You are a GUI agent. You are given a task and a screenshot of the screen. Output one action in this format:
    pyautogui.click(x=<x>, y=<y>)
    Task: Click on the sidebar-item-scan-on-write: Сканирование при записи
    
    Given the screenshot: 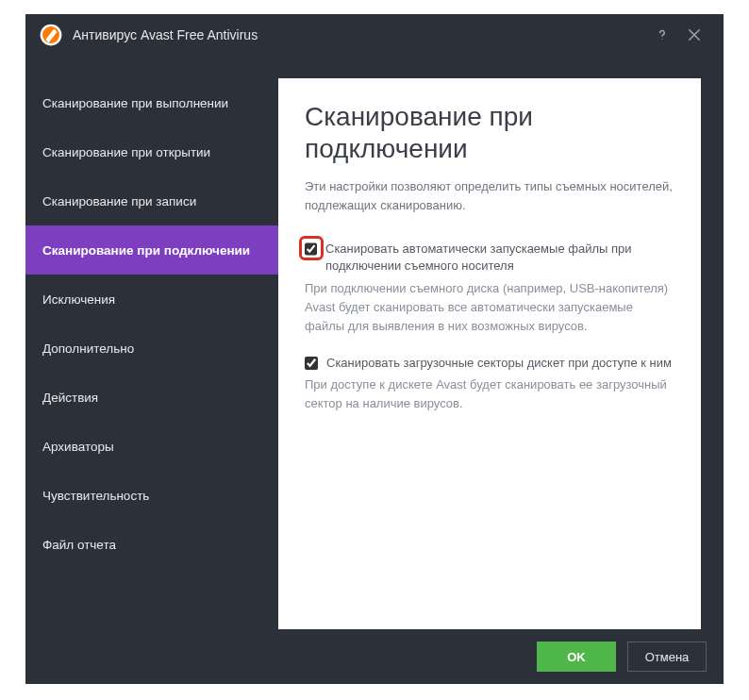 What is the action you would take?
    pyautogui.click(x=152, y=201)
    